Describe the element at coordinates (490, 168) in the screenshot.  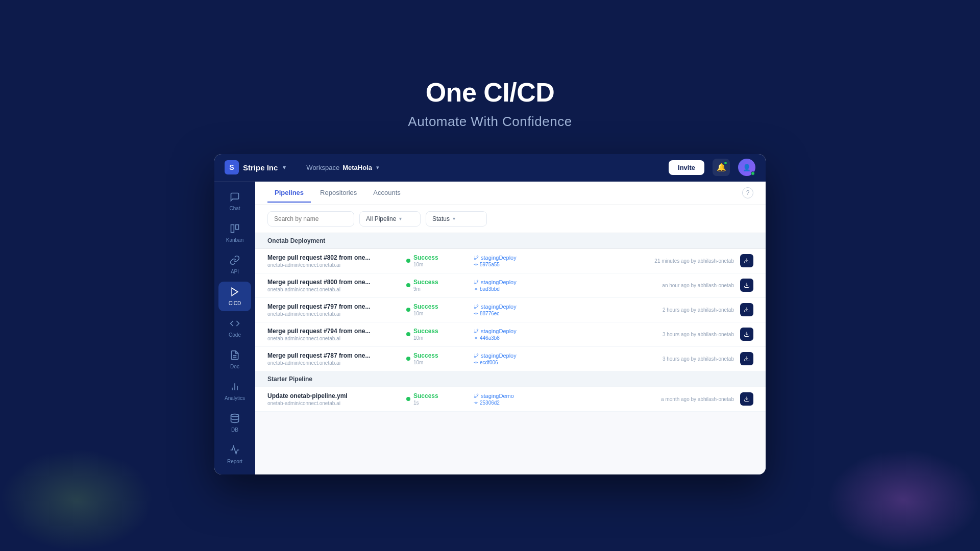
I see `app-header: S Stripe Inc ▾ Workspace MetaHola ▾ Invi…` at that location.